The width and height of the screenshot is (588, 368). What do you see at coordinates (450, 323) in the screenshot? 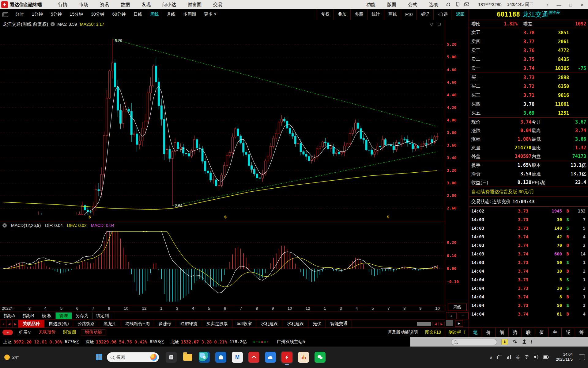
I see `scrollbar-thumb` at bounding box center [450, 323].